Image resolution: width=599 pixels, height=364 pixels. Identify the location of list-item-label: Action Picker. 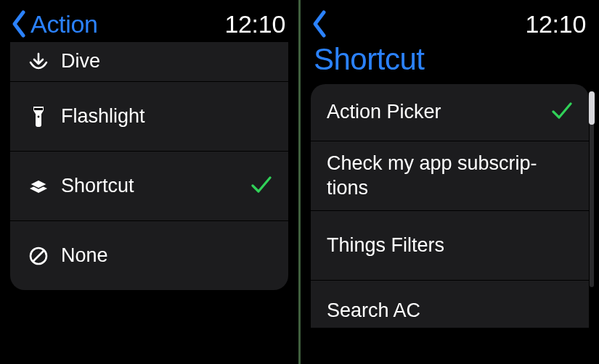
(439, 112).